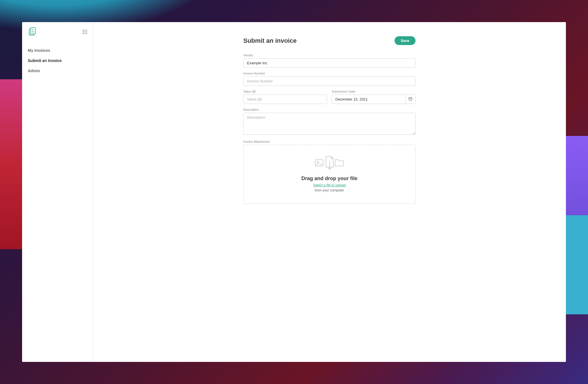  Describe the element at coordinates (57, 61) in the screenshot. I see `nav-item-submit-invoice: Submit an Invoice` at that location.